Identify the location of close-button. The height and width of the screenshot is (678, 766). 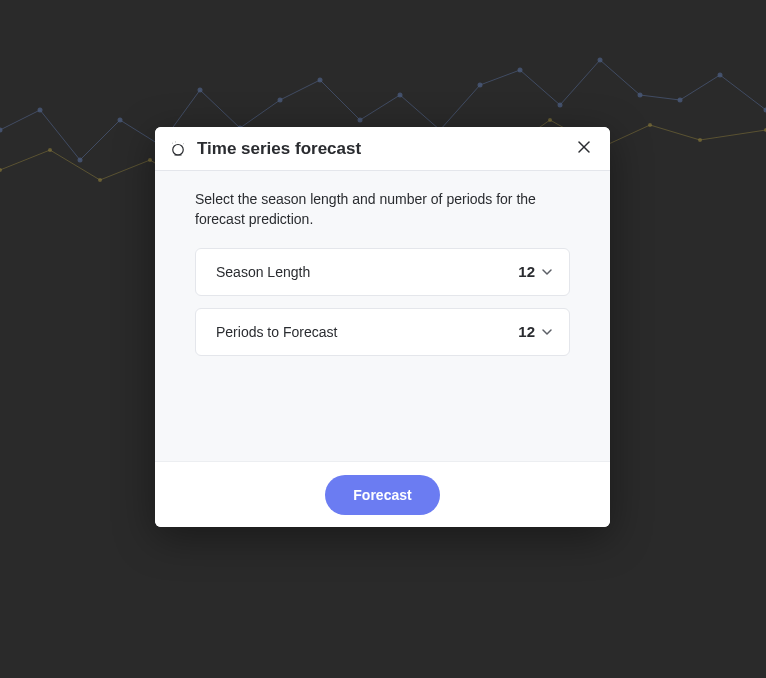
(584, 149).